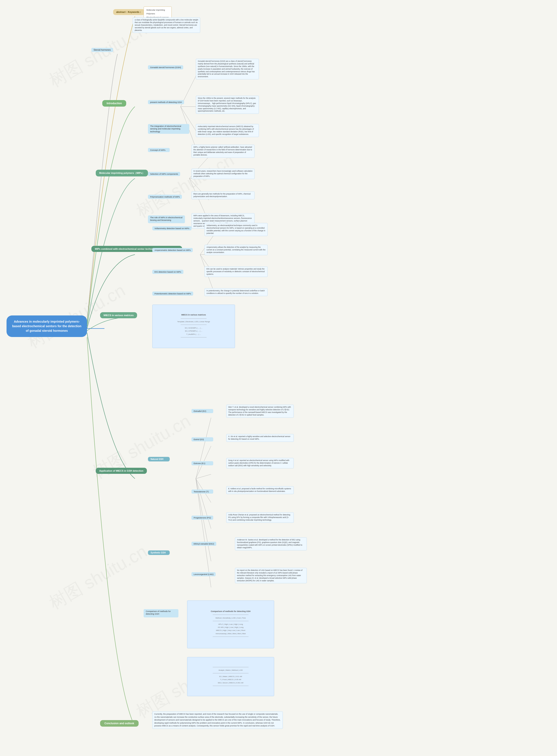 The image size is (557, 756). I want to click on intro-gsh-label: Gonadal steroid hormones (GSH), so click(166, 67).